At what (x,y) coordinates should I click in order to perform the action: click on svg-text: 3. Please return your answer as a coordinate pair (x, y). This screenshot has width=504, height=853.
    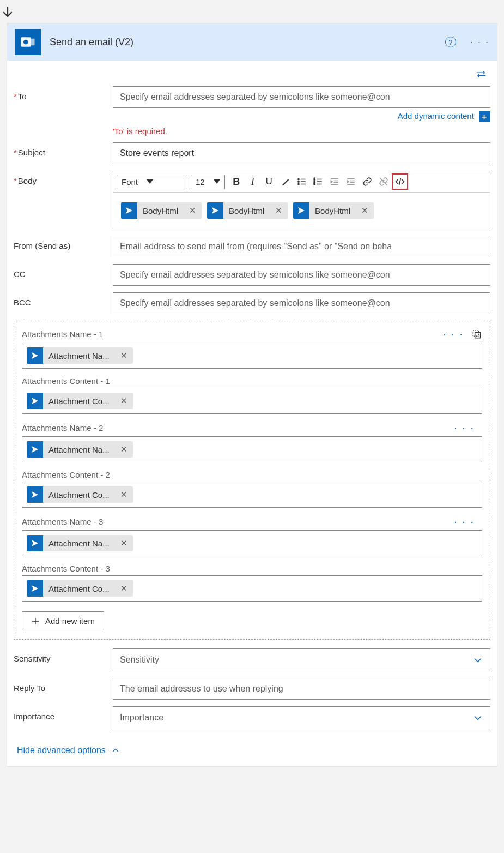
    Looking at the image, I should click on (314, 184).